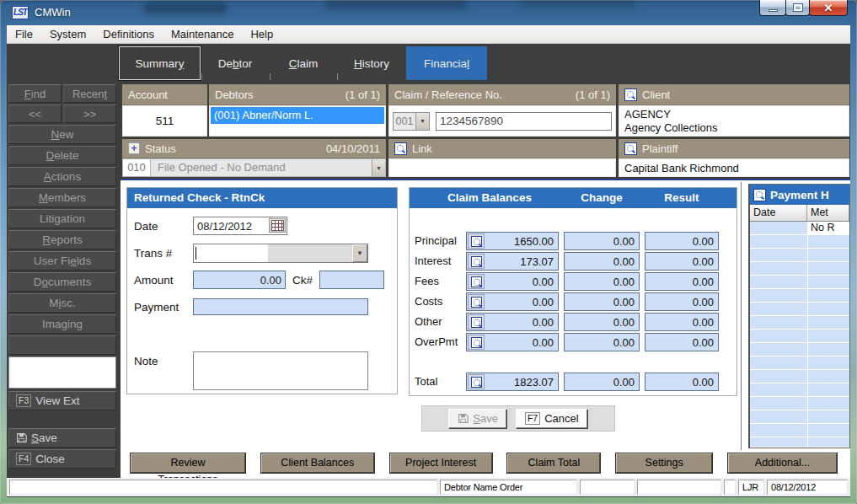 This screenshot has height=504, width=857. What do you see at coordinates (128, 34) in the screenshot?
I see `menu-definitions: Definitions` at bounding box center [128, 34].